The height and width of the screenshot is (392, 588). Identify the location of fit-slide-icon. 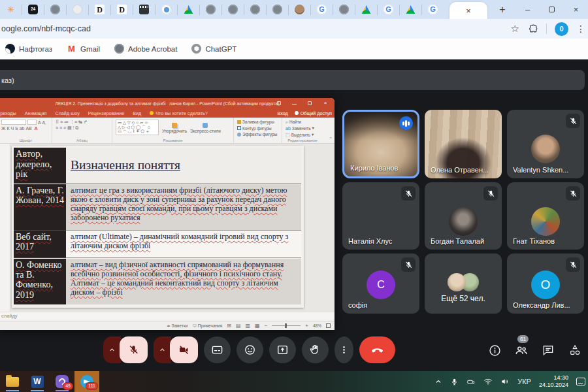
(328, 325).